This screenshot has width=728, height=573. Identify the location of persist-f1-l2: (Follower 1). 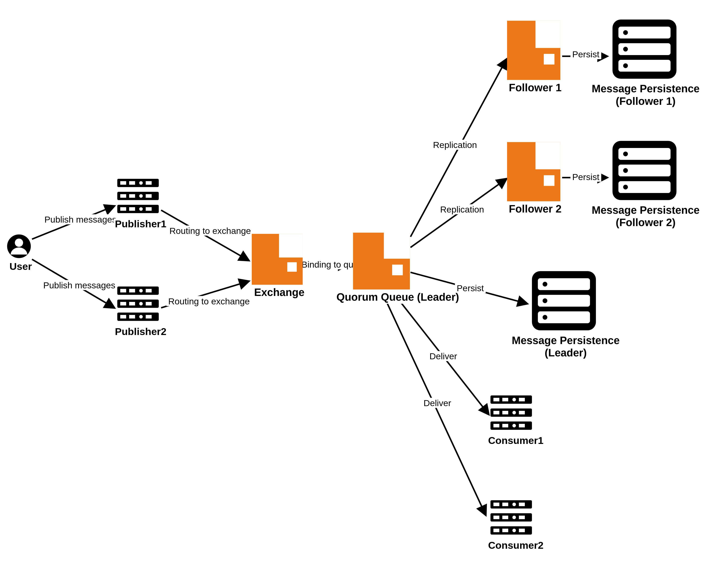
(646, 101).